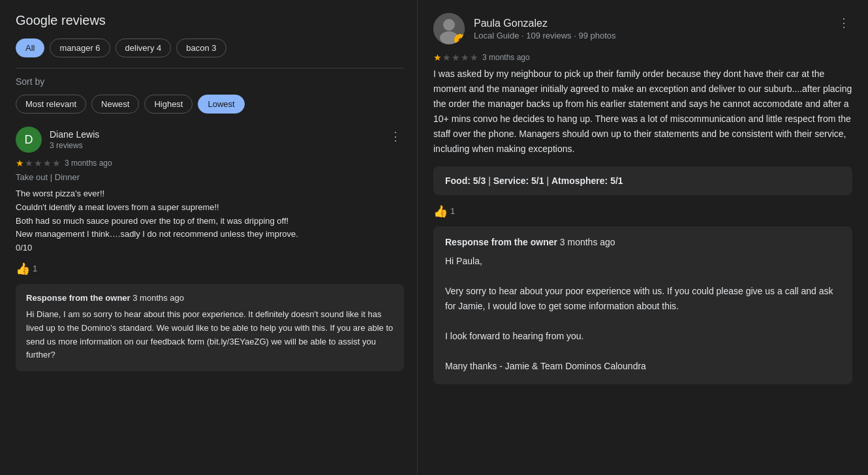 The image size is (868, 475). Describe the element at coordinates (474, 57) in the screenshot. I see `right-star-5: ★` at that location.